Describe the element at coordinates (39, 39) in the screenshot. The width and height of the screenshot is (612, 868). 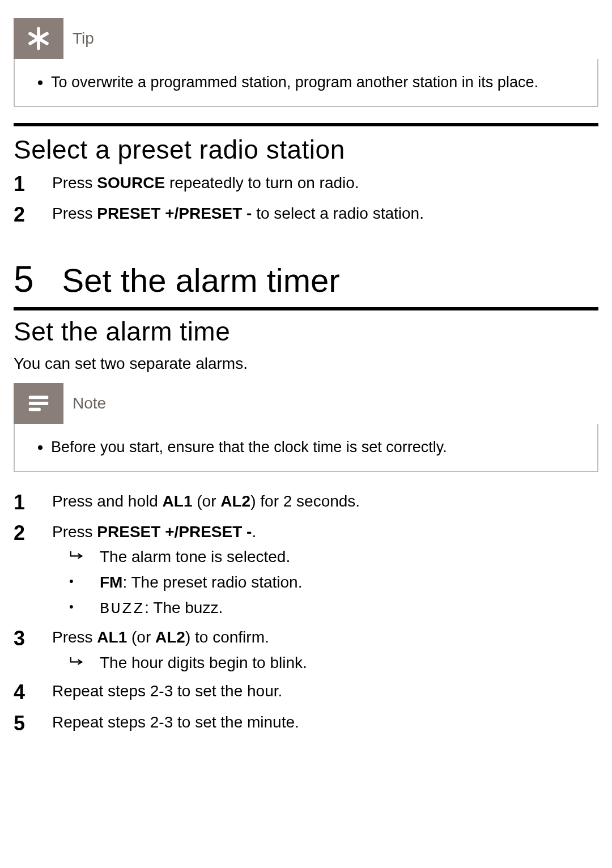
I see `asterisk-icon` at that location.